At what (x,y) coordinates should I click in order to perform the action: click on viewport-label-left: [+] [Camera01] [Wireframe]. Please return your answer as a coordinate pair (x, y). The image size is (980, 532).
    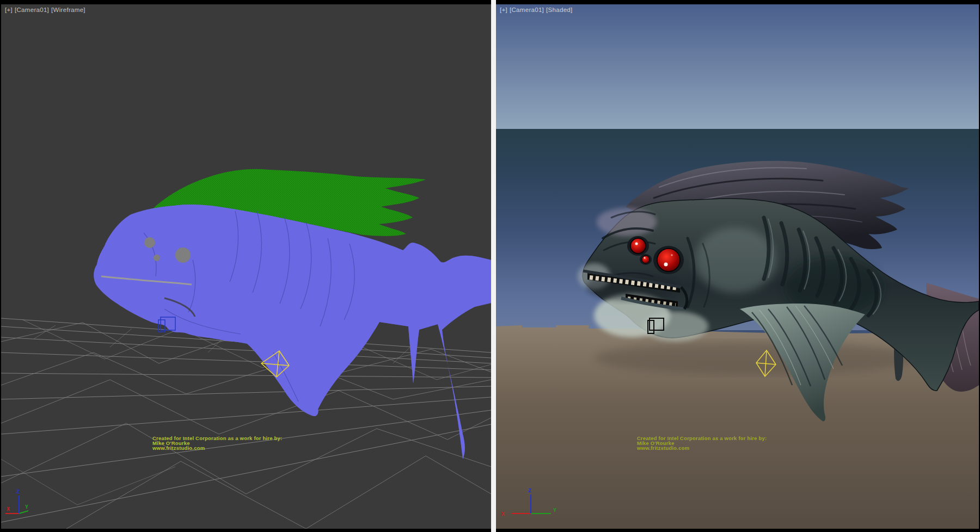
    Looking at the image, I should click on (45, 10).